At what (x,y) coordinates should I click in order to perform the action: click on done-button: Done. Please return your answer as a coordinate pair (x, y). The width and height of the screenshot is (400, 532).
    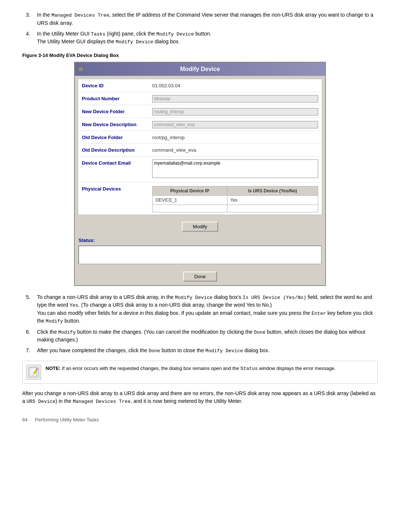
    Looking at the image, I should click on (200, 277).